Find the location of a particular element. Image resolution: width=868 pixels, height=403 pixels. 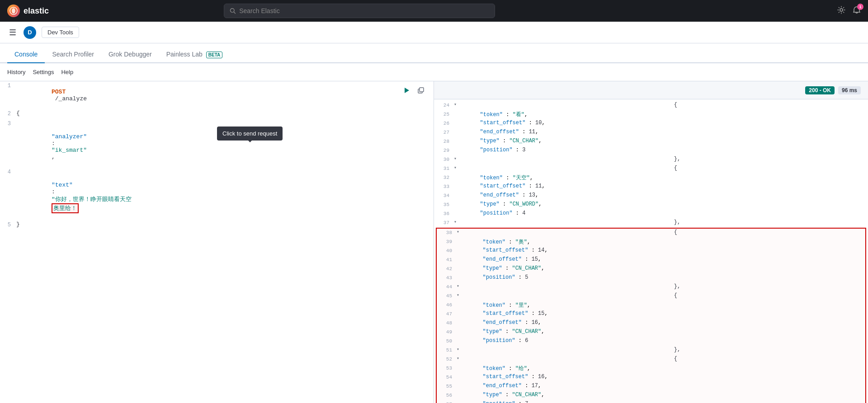

result-line-37: 37 ▾ }, is located at coordinates (651, 223).